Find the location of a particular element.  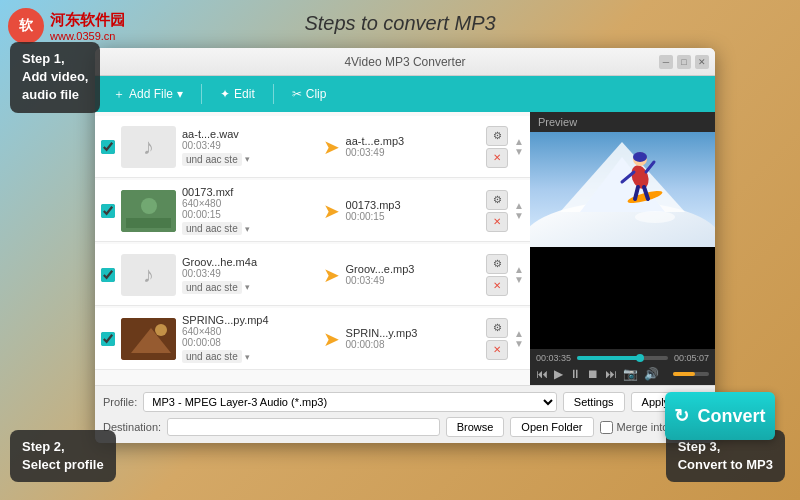

add-file-button: ＋ Add File ▾ is located at coordinates (148, 94).